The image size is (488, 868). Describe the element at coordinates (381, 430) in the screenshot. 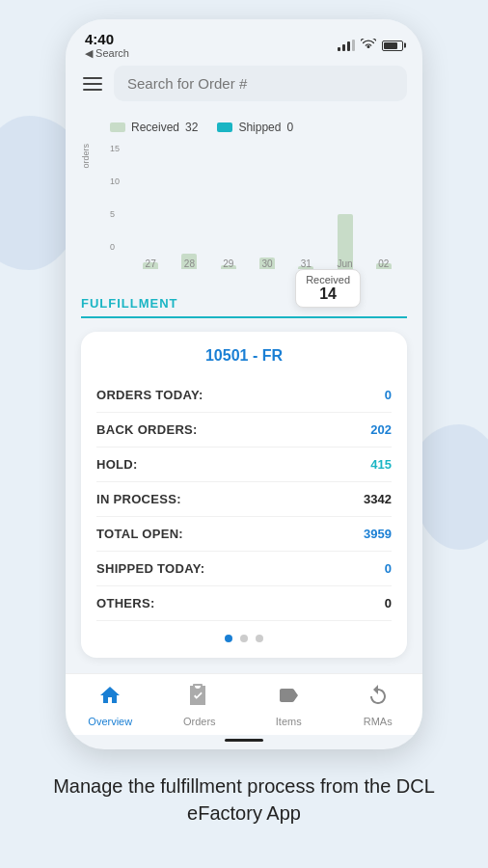

I see `value-back-orders: 202` at that location.